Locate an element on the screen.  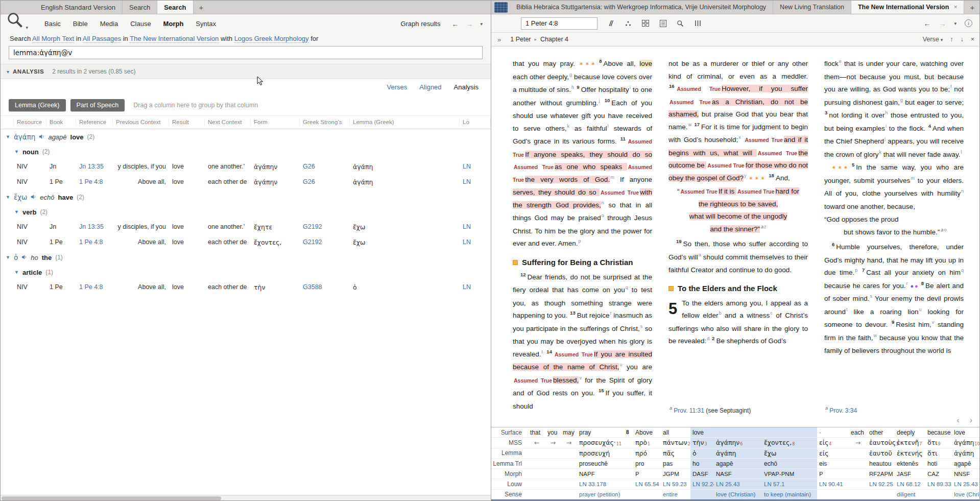
interlinear-cell: ἀγάπη is located at coordinates (966, 454).